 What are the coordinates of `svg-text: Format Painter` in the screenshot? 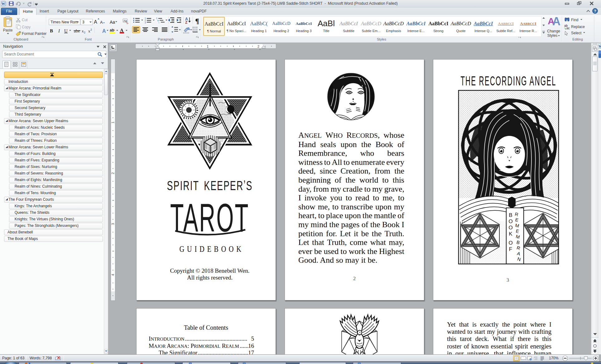 It's located at (34, 34).